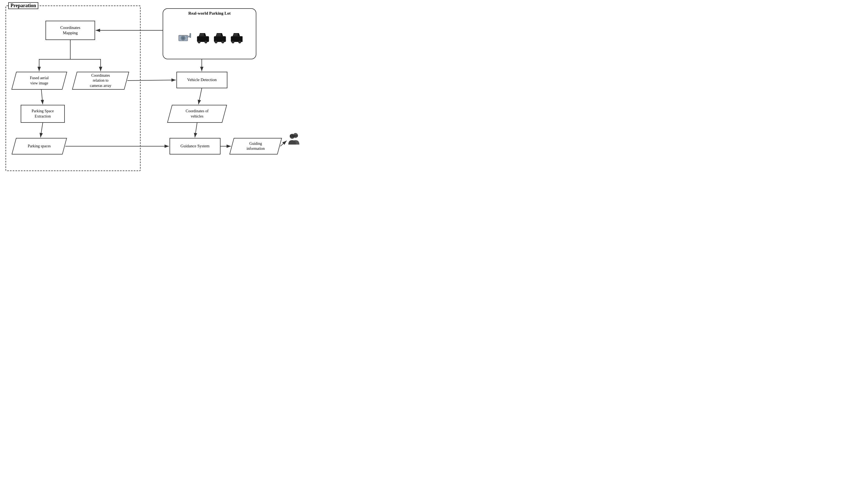  What do you see at coordinates (70, 30) in the screenshot?
I see `coordinates-mapping-box: Coordinates Mapping` at bounding box center [70, 30].